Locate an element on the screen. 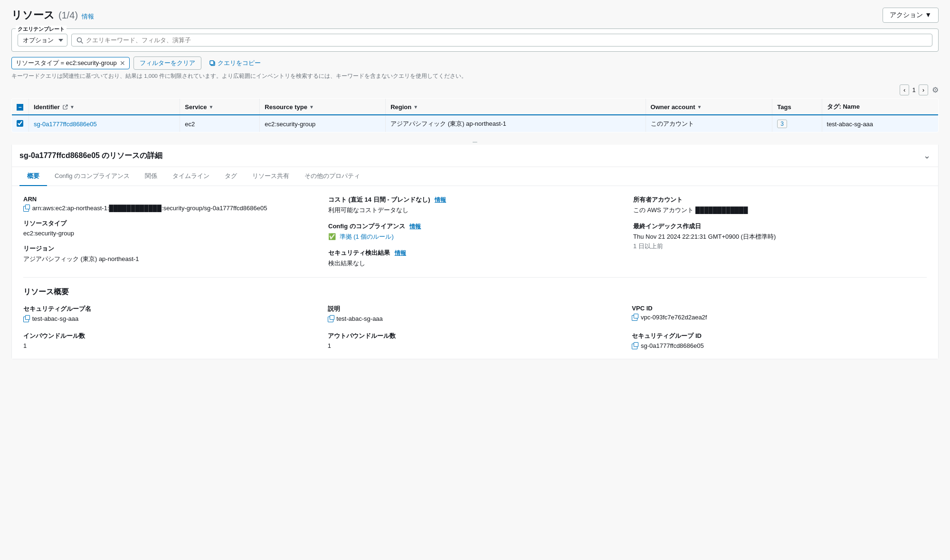 The width and height of the screenshot is (950, 560). row-resource-type: ec2:security-group is located at coordinates (323, 124).